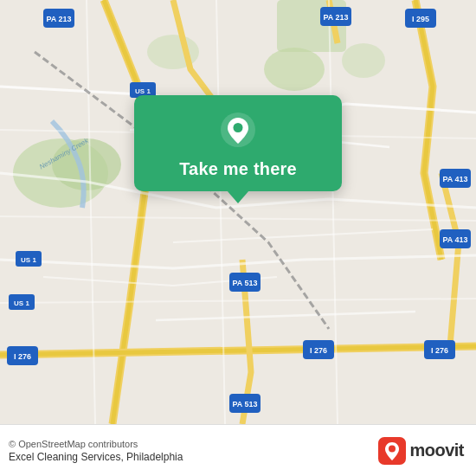  Describe the element at coordinates (238, 144) in the screenshot. I see `popup-card: Take me there` at that location.